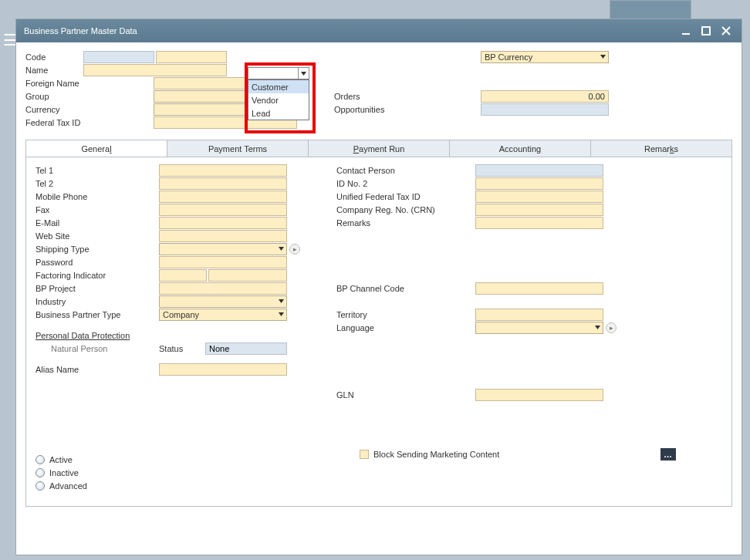  I want to click on bp-channel-label: BP Channel Code, so click(406, 288).